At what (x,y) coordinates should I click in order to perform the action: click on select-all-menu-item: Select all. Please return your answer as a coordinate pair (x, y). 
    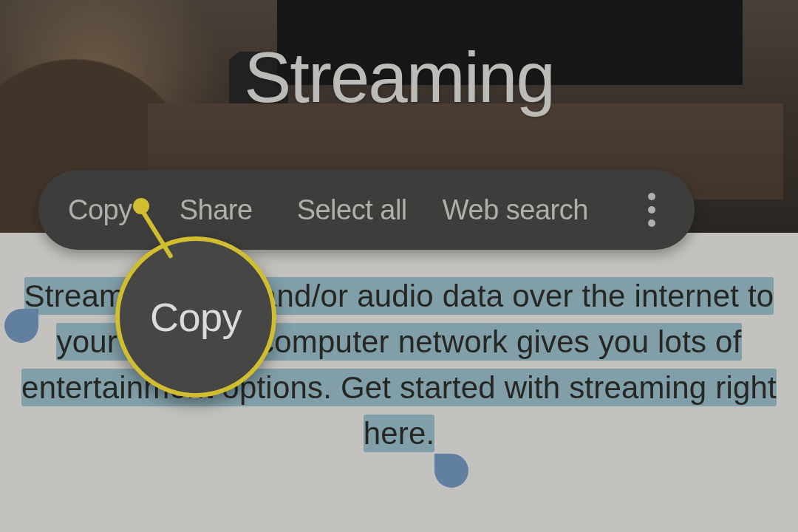
    Looking at the image, I should click on (352, 210).